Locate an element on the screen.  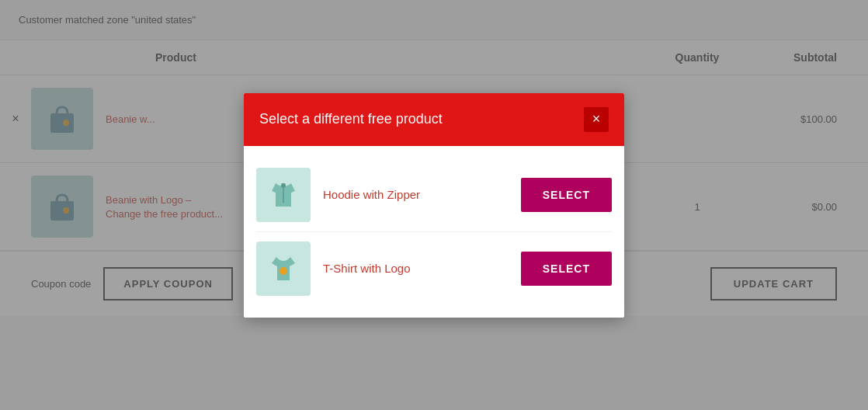
modal-close-button: × is located at coordinates (596, 120).